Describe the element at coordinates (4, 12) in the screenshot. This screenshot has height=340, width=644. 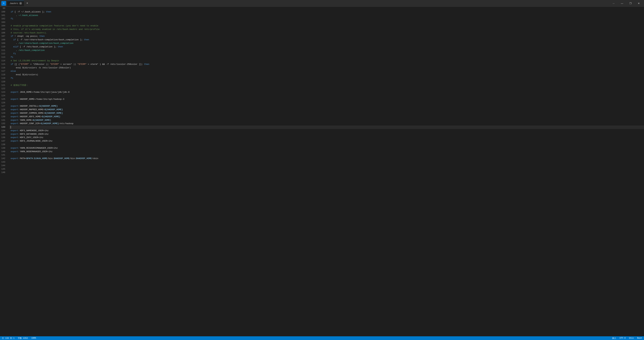
I see `line-number: 100` at that location.